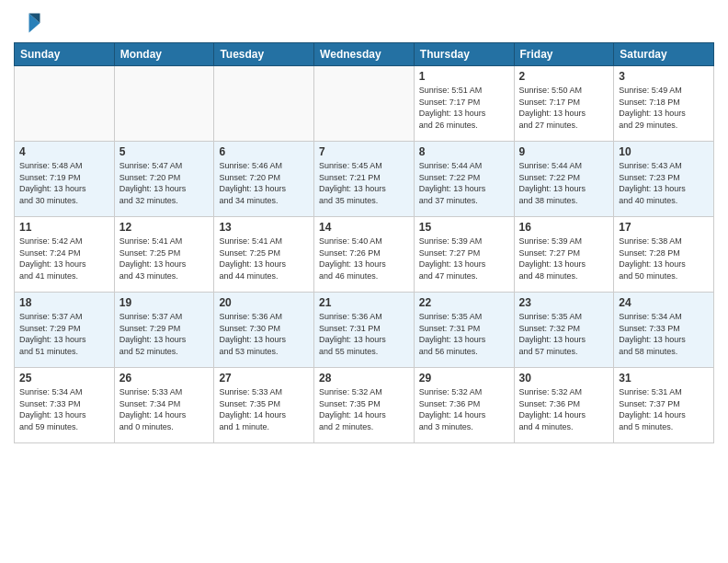 This screenshot has width=728, height=563. Describe the element at coordinates (364, 183) in the screenshot. I see `day-info: Sunrise: 5:45 AM Sunset: 7:21 PM Dayligh…` at that location.